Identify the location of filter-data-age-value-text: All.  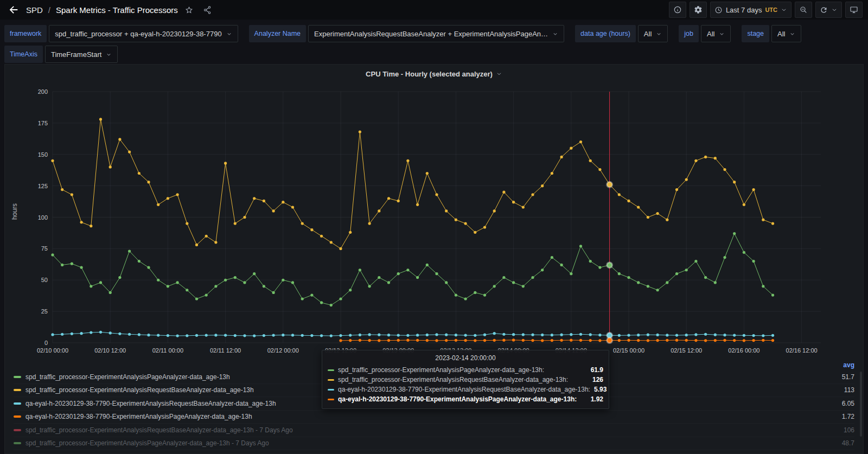
(648, 34).